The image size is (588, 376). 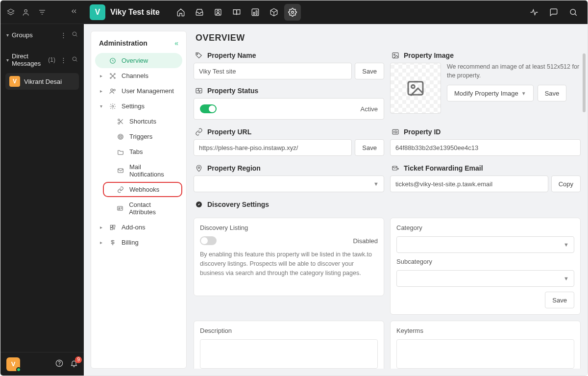 What do you see at coordinates (143, 189) in the screenshot?
I see `nav-webhooks: Webhooks` at bounding box center [143, 189].